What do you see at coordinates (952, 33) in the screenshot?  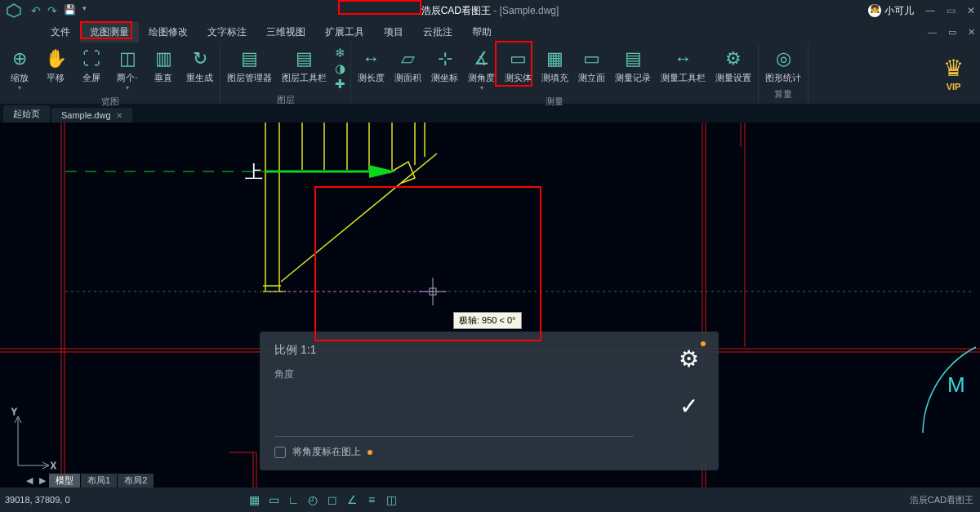 I see `sub-maximize-icon: ▭` at bounding box center [952, 33].